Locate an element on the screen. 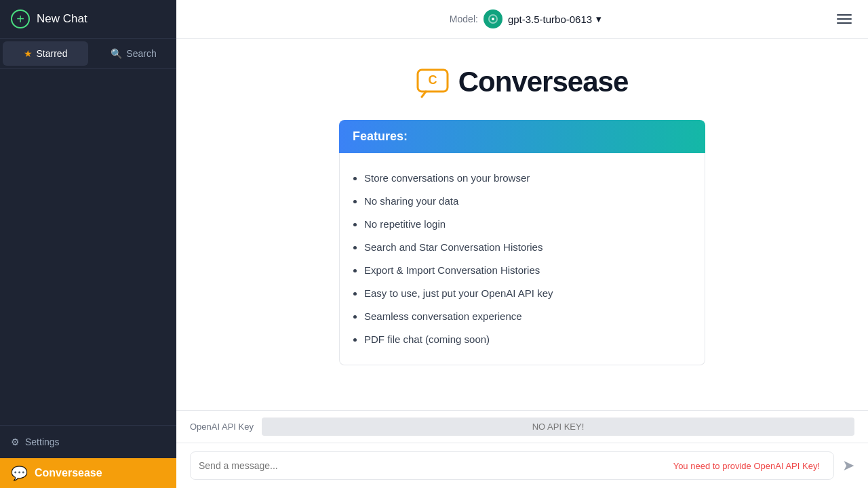 The height and width of the screenshot is (488, 868). api-key-label: OpenAI API Key is located at coordinates (222, 427).